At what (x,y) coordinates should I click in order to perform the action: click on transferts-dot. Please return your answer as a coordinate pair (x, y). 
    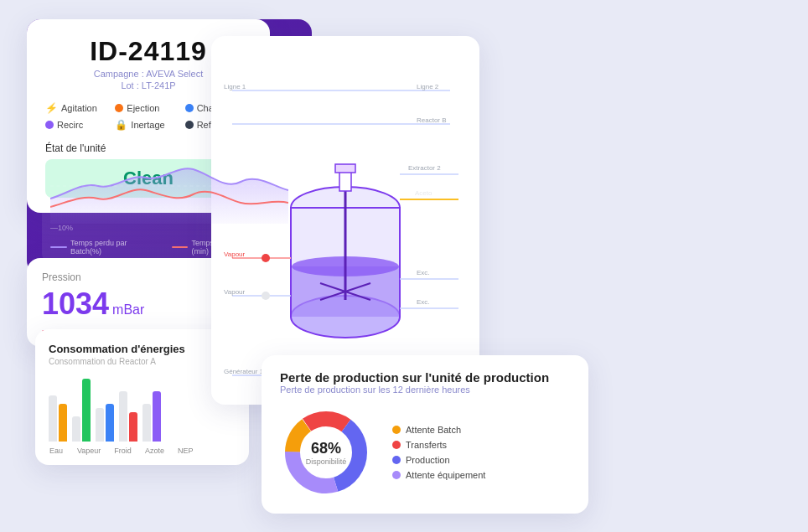
    Looking at the image, I should click on (396, 445).